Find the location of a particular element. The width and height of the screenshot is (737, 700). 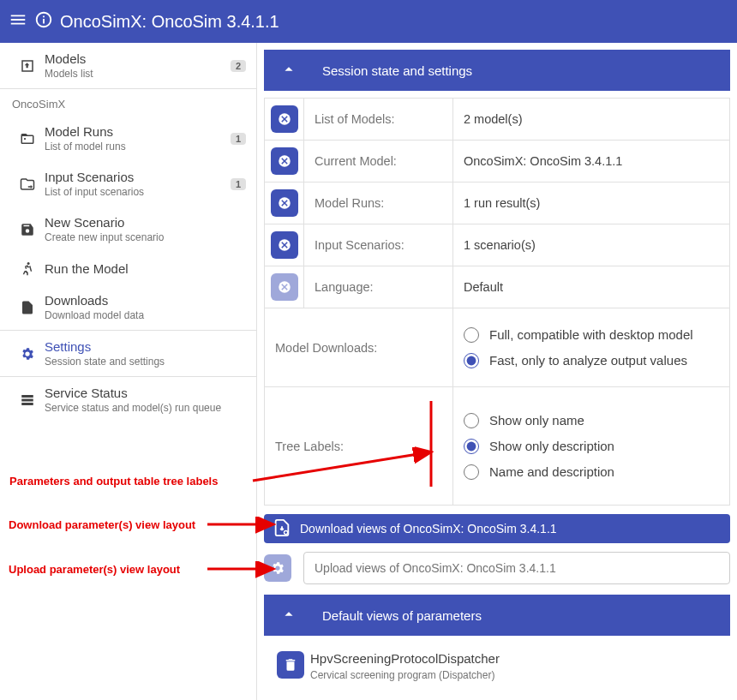

gear-icon is located at coordinates (27, 354).